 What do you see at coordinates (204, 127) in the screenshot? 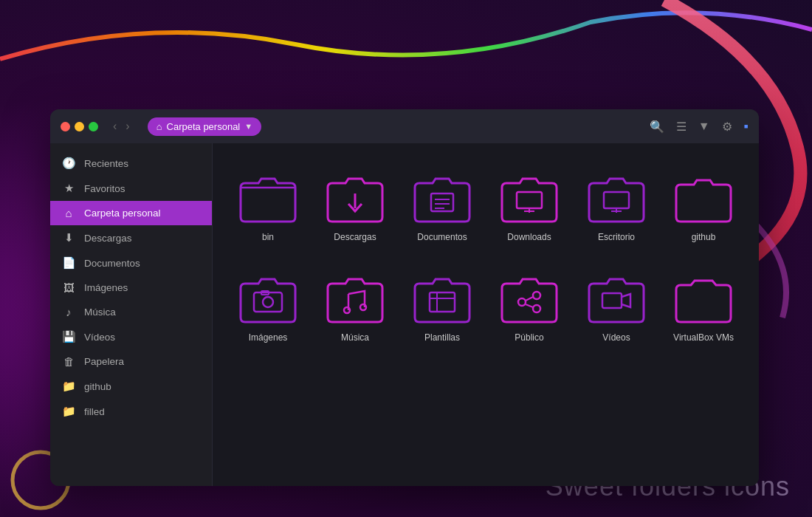
I see `location-bar: ⌂ Carpeta personal ▼` at bounding box center [204, 127].